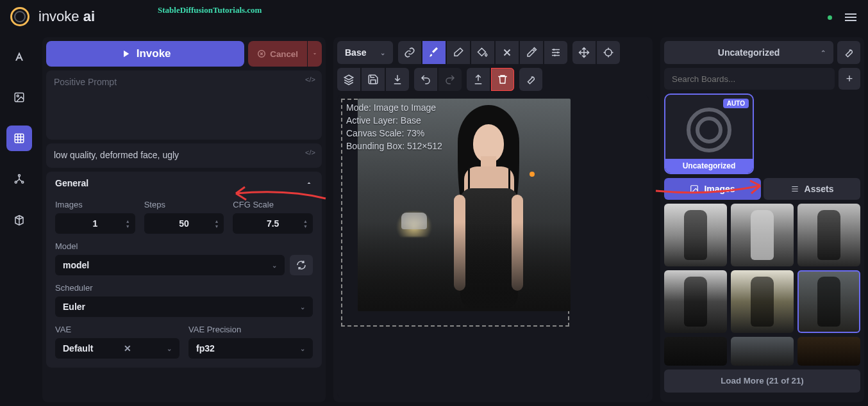  I want to click on play-icon, so click(126, 54).